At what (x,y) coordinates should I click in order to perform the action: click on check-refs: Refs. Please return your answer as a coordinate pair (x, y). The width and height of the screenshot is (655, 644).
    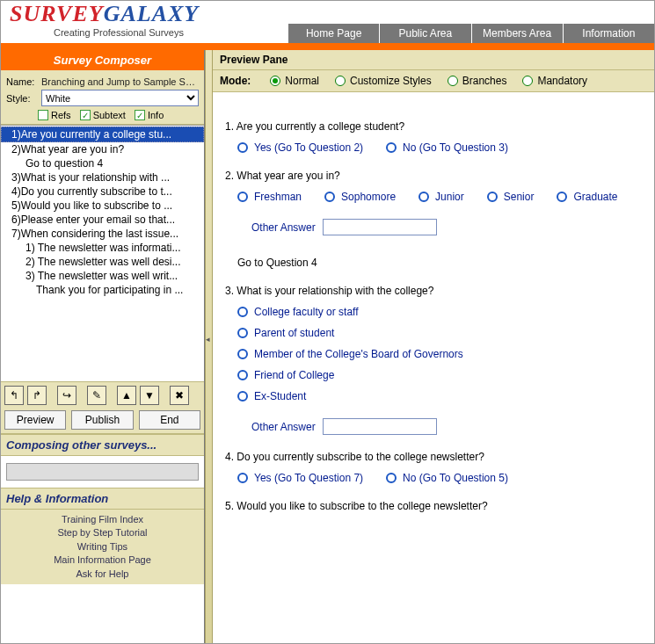
    Looking at the image, I should click on (55, 115).